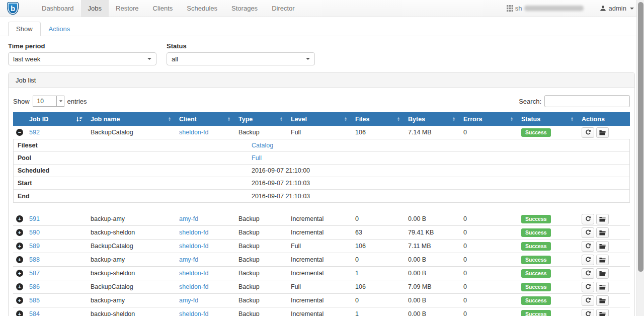 Image resolution: width=644 pixels, height=316 pixels. Describe the element at coordinates (95, 8) in the screenshot. I see `navbar-item-jobs: Jobs` at that location.